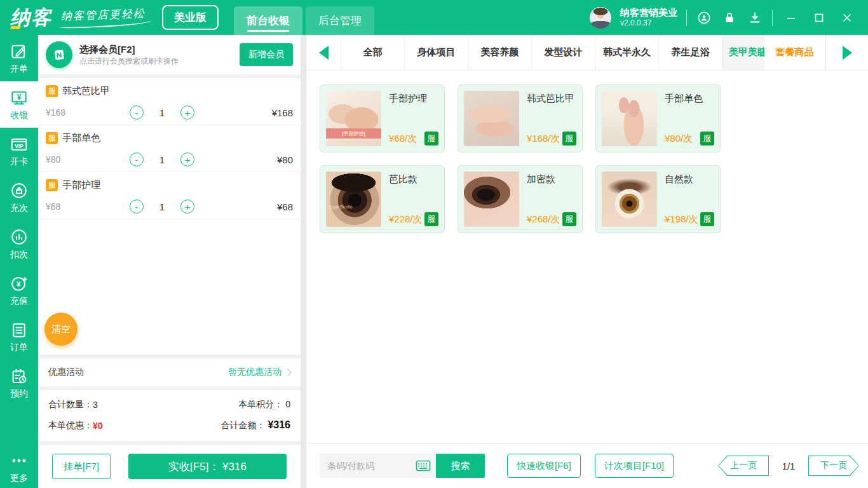  What do you see at coordinates (587, 465) in the screenshot?
I see `bottom-toolbar: 搜索 快速收银[F6] 计次项目[F10] 上一页 1/1 下一页` at bounding box center [587, 465].